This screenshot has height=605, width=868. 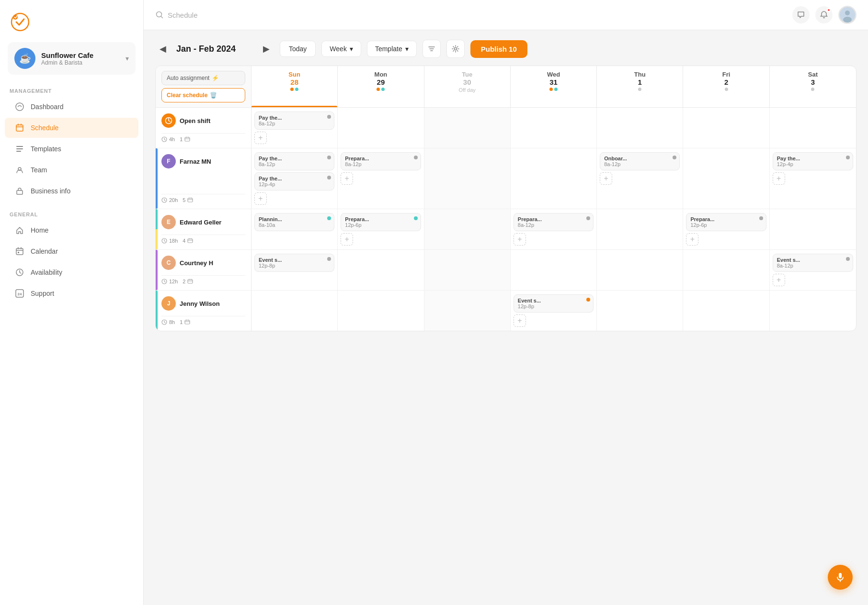 I want to click on auto-assign-button: Auto assignment ⚡, so click(x=203, y=78).